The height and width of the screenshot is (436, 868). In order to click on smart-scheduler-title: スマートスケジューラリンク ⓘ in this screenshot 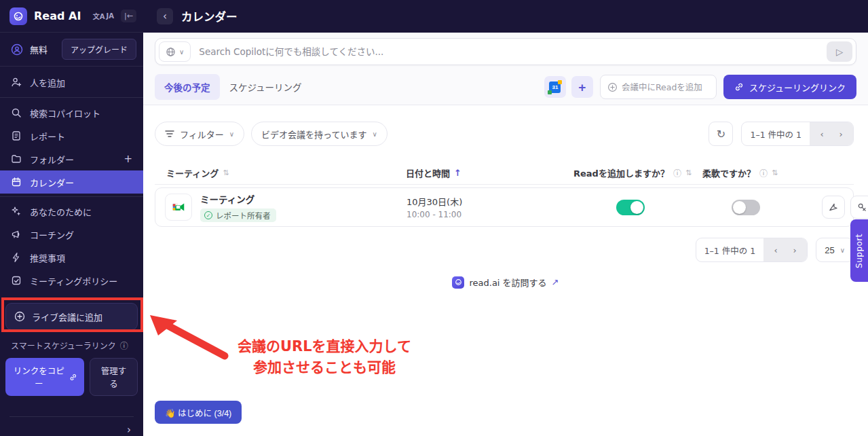, I will do `click(72, 345)`.